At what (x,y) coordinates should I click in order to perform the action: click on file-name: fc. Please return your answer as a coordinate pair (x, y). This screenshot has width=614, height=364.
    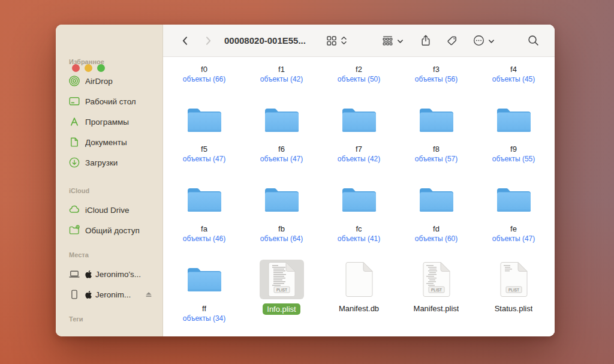
    Looking at the image, I should click on (359, 229).